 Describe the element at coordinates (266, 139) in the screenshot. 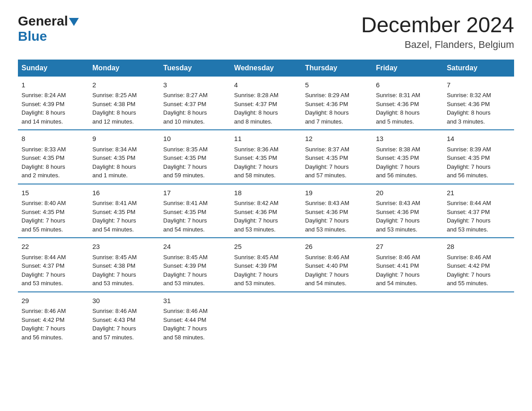

I see `day-number: 11` at that location.